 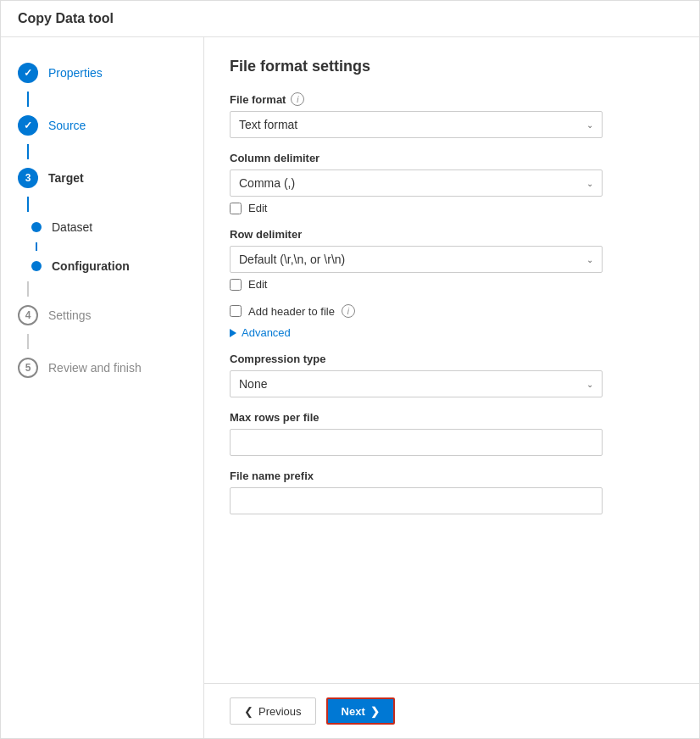 I want to click on chevron-right-icon: ❯, so click(x=375, y=712).